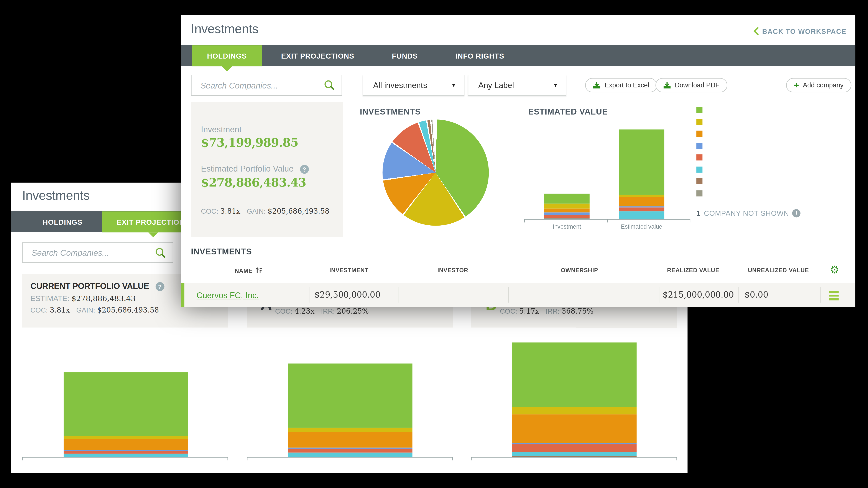  I want to click on card-2-axis, so click(350, 457).